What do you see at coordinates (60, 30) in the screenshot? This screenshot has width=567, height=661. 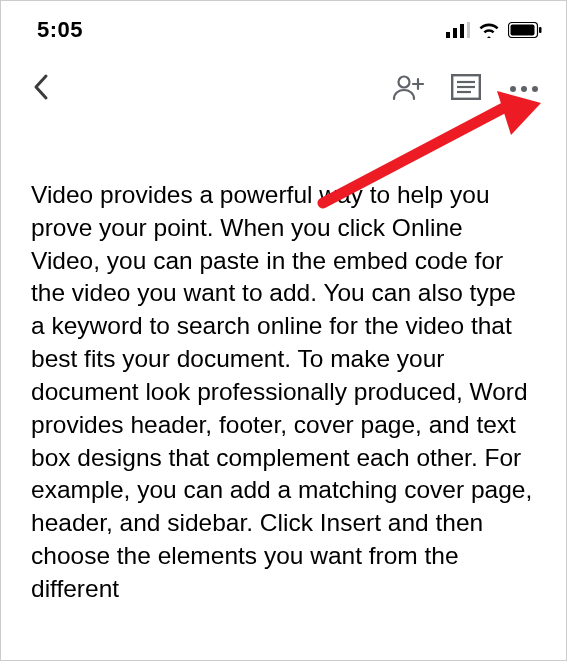 I see `status-time: 5:05` at bounding box center [60, 30].